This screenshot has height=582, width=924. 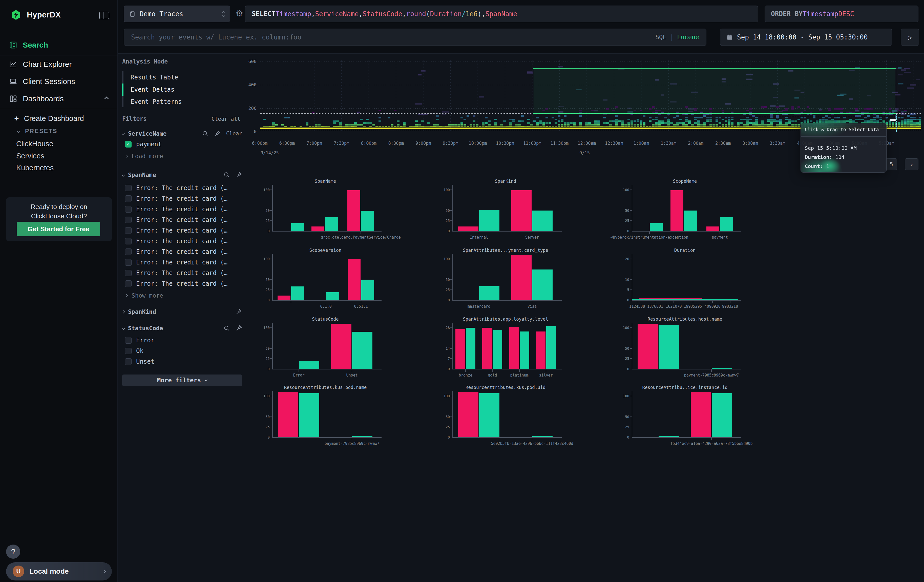 I want to click on sidebar-item-client-sessions: Client Sessions, so click(x=59, y=81).